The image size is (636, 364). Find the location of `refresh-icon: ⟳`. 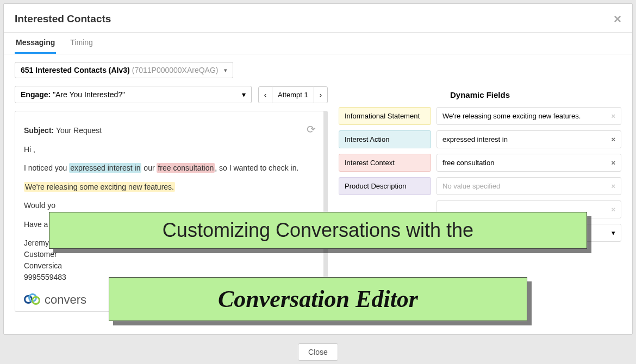

refresh-icon: ⟳ is located at coordinates (311, 129).